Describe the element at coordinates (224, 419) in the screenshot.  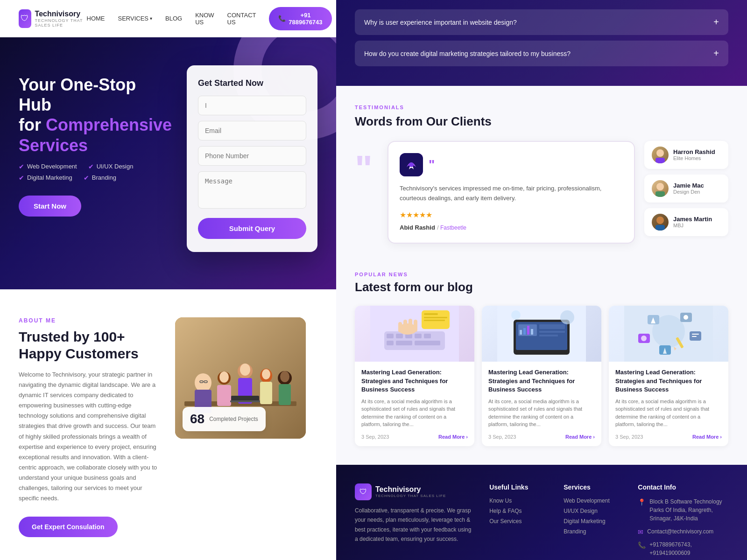
I see `completed-projects-badge: 68 Completed Projects` at that location.